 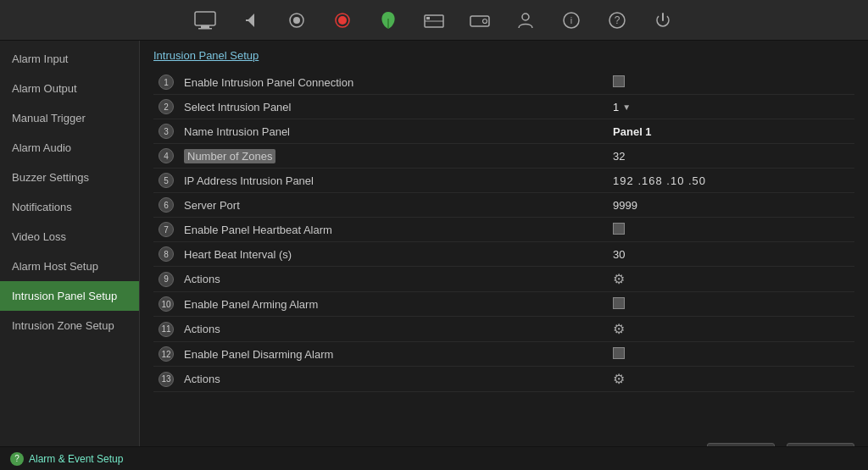 What do you see at coordinates (434, 20) in the screenshot?
I see `top-nav: i ?` at bounding box center [434, 20].